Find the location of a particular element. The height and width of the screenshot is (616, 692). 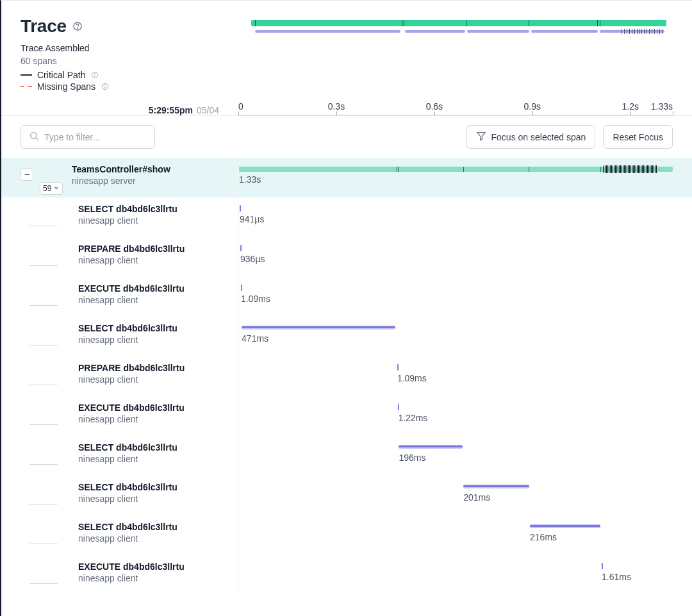

span-track: 1.22ms is located at coordinates (456, 408).